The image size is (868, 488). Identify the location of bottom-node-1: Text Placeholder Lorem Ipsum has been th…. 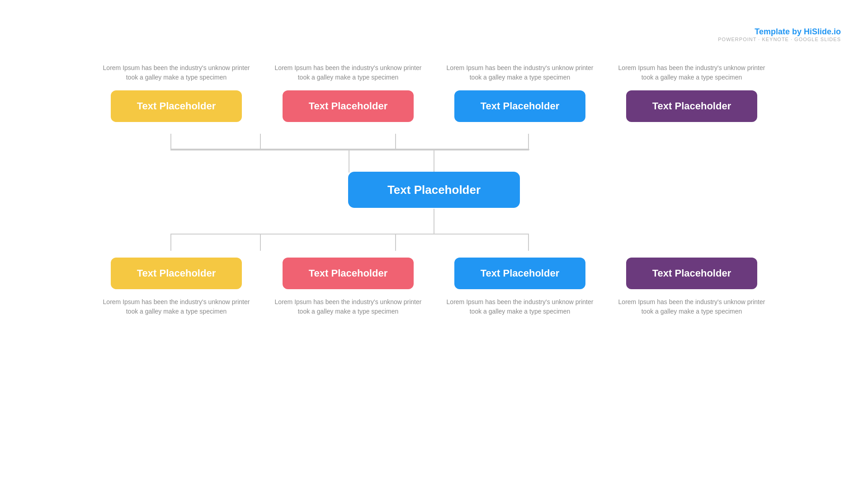
(176, 287).